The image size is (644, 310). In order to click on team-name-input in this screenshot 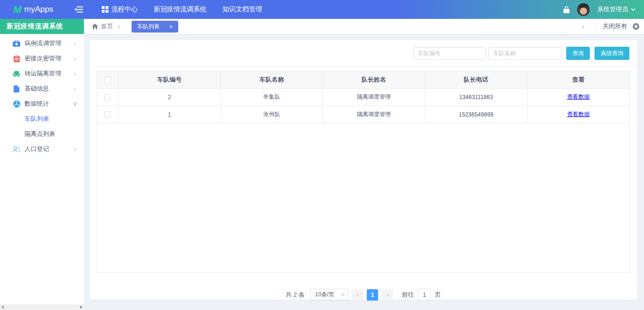, I will do `click(525, 54)`.